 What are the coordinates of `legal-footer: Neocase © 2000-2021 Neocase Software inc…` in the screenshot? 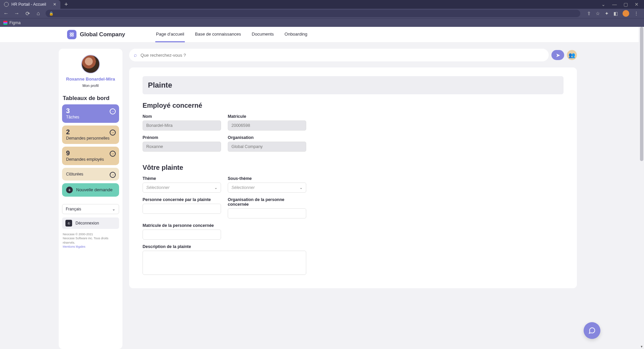 It's located at (91, 241).